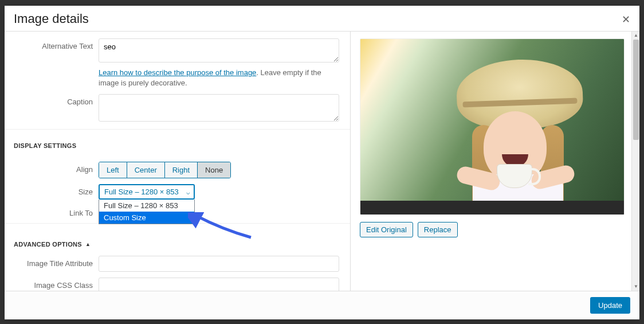 This screenshot has height=324, width=644. Describe the element at coordinates (56, 109) in the screenshot. I see `caption-label: Caption` at that location.